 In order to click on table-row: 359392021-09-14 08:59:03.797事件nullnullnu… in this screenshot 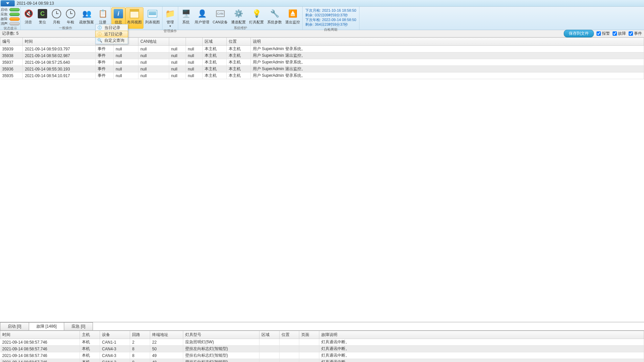, I will do `click(322, 49)`.